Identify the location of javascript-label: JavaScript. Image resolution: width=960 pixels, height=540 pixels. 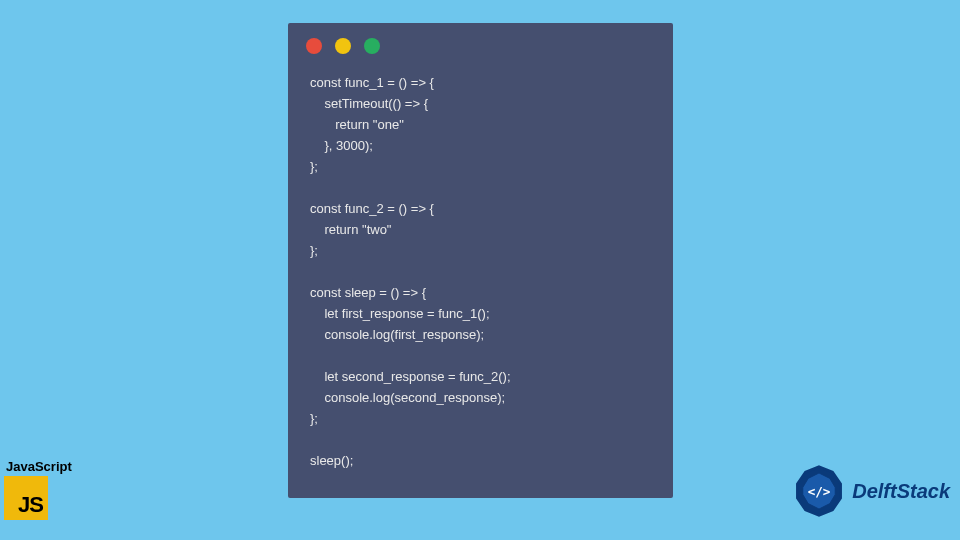
(39, 466).